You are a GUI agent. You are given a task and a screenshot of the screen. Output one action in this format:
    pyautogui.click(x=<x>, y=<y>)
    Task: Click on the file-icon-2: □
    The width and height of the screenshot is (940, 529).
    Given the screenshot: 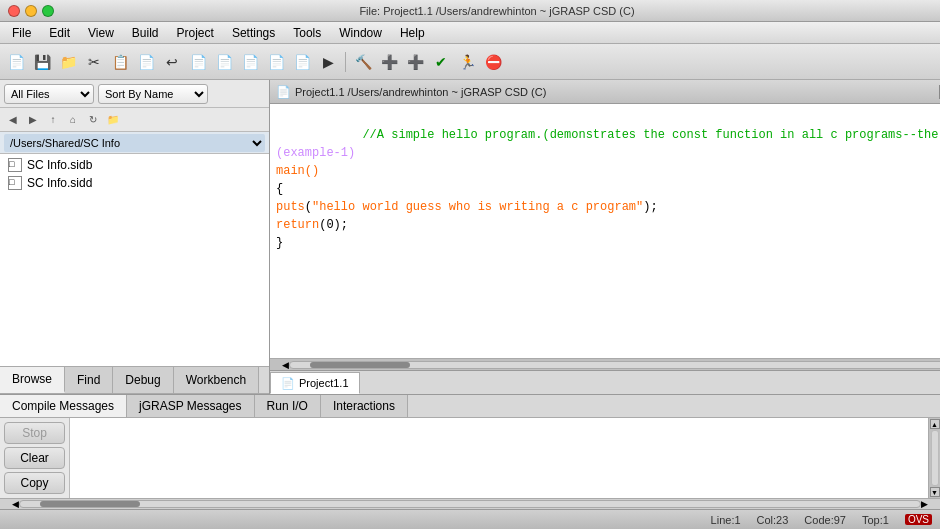 What is the action you would take?
    pyautogui.click(x=15, y=183)
    